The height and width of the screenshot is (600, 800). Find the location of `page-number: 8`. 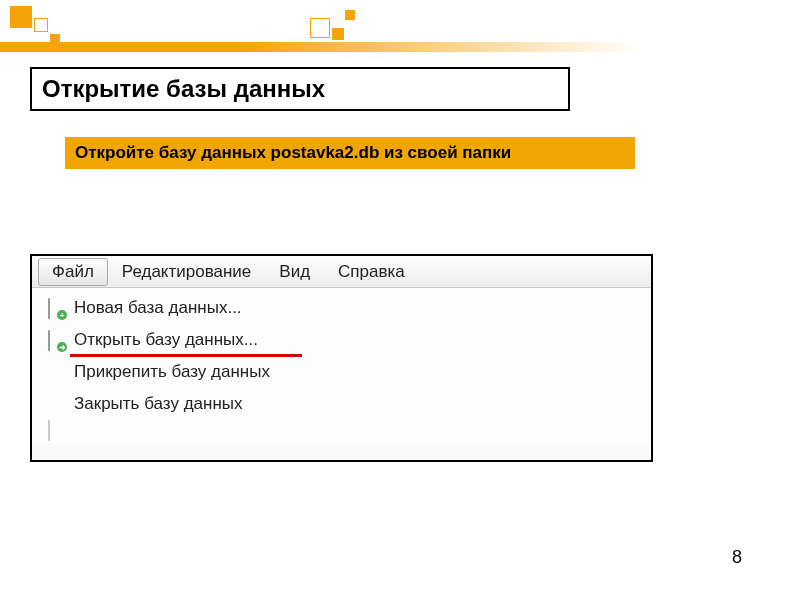

page-number: 8 is located at coordinates (737, 558).